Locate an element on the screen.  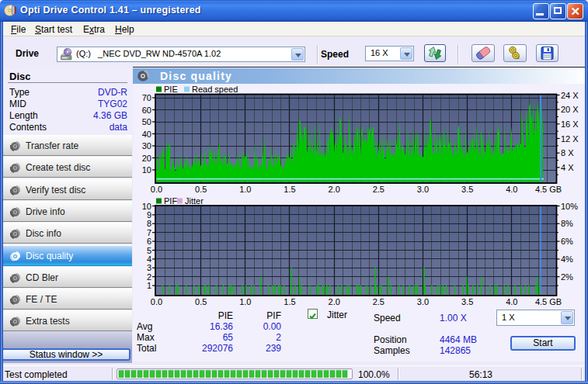
svg-text: 30 is located at coordinates (147, 146).